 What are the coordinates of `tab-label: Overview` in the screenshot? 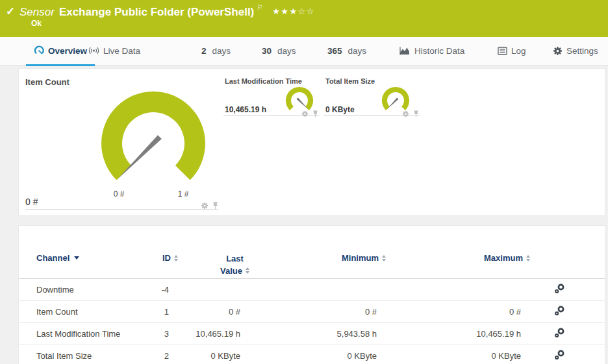 It's located at (68, 51).